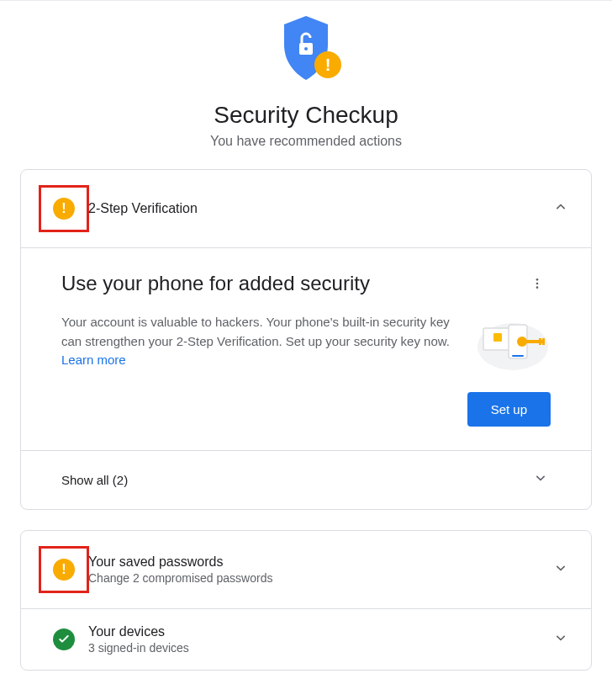  What do you see at coordinates (306, 50) in the screenshot?
I see `shield-illustration: !` at bounding box center [306, 50].